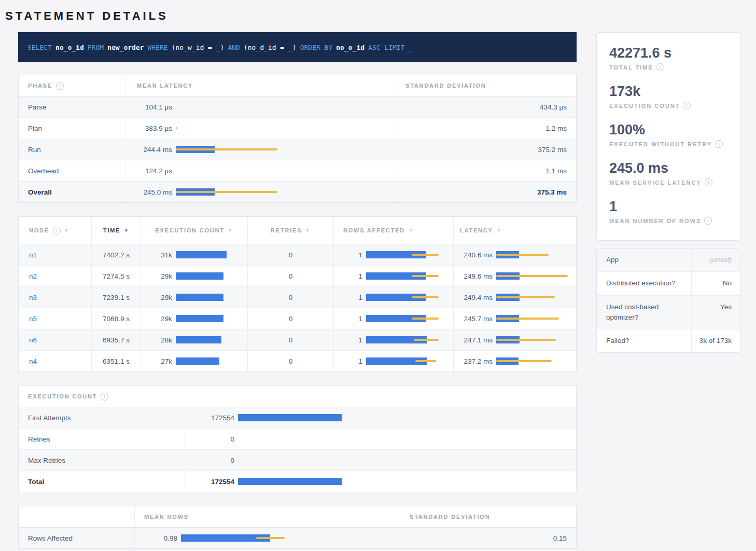 The height and width of the screenshot is (551, 756). I want to click on std-dev-header-label: Standard Deviation, so click(450, 517).